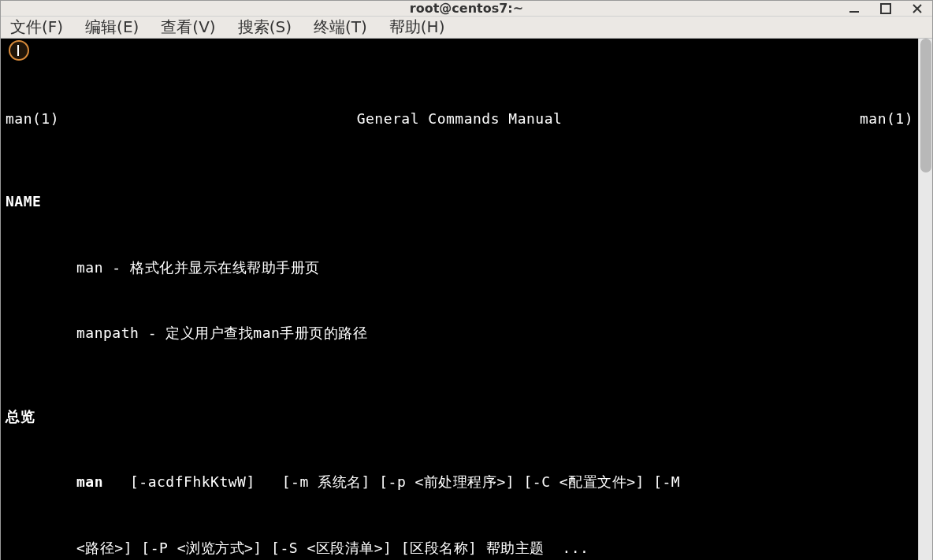 The height and width of the screenshot is (560, 933). What do you see at coordinates (459, 119) in the screenshot?
I see `man-header-row: man(1) General Commands Manual man(1)` at bounding box center [459, 119].